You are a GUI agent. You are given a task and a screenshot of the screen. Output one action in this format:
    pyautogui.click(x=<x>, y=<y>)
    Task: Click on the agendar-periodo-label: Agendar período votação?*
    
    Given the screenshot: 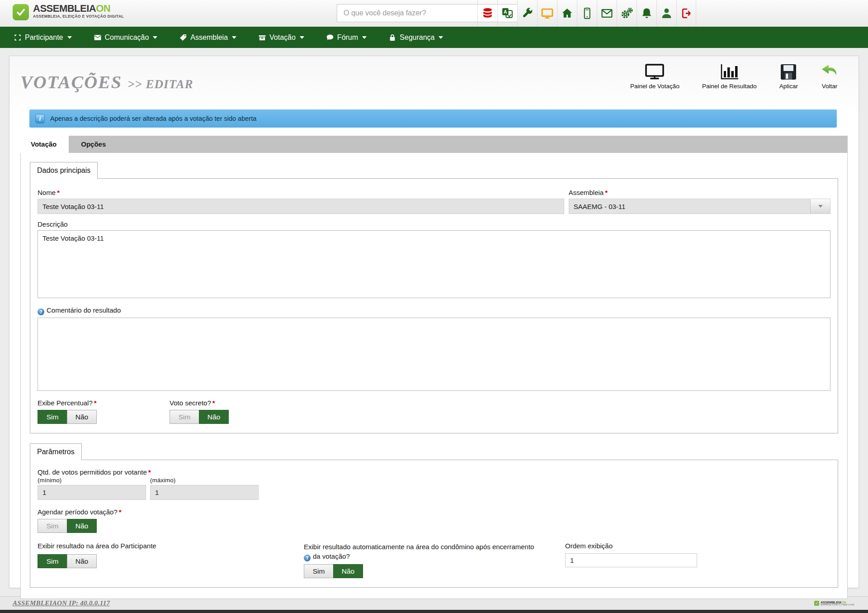 What is the action you would take?
    pyautogui.click(x=434, y=512)
    